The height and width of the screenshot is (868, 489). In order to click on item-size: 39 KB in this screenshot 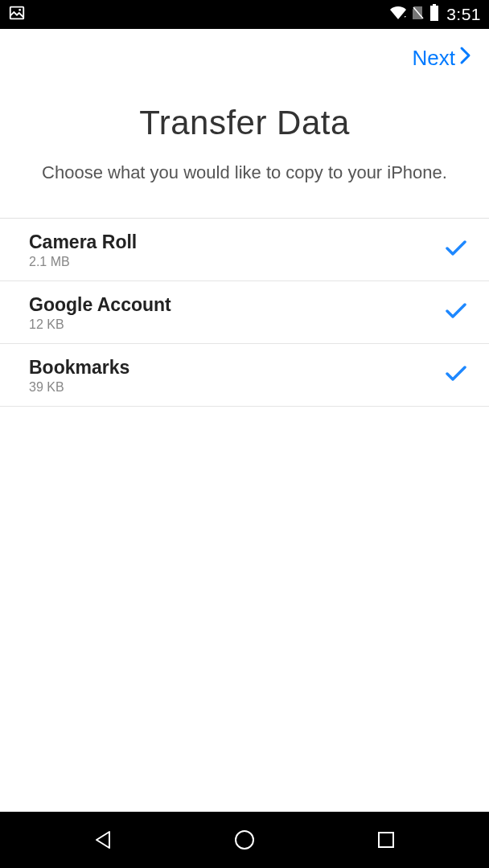, I will do `click(79, 387)`.